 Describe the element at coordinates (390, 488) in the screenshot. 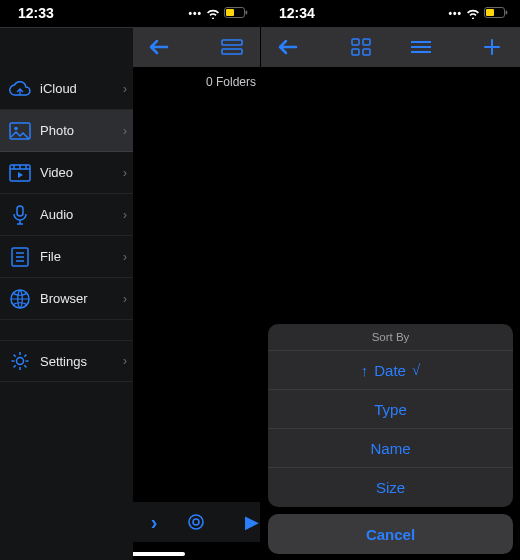

I see `sort-option-size: Size` at that location.